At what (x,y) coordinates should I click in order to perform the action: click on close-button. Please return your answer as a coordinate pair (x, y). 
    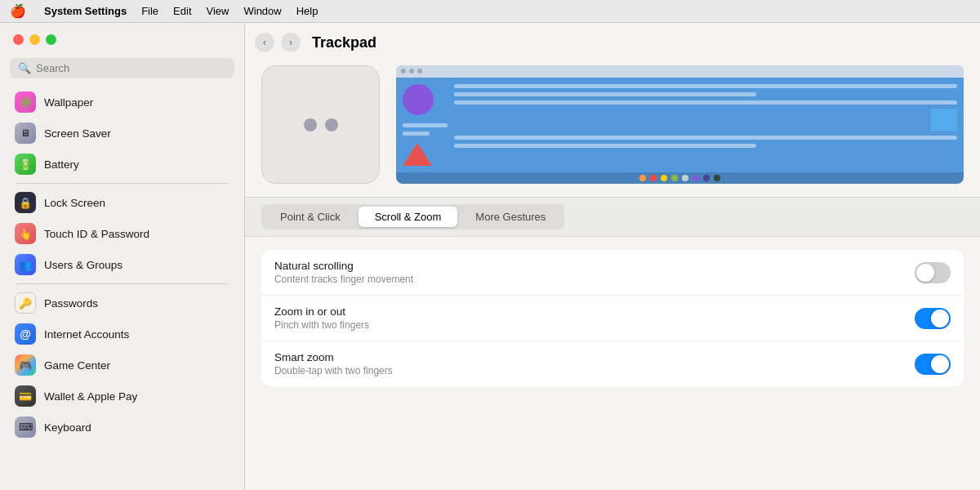
    Looking at the image, I should click on (18, 39).